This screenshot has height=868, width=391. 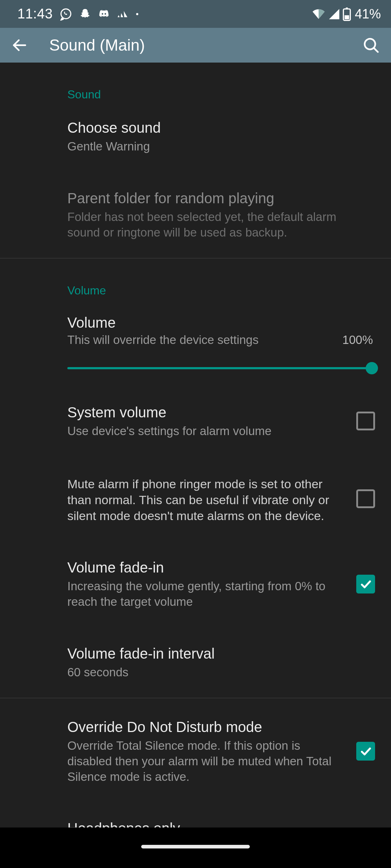 I want to click on parent-folder-title: Parent folder for random playing, so click(x=218, y=198).